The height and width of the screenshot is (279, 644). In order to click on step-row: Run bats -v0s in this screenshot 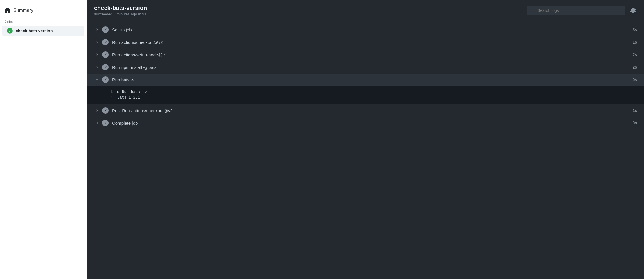, I will do `click(366, 80)`.